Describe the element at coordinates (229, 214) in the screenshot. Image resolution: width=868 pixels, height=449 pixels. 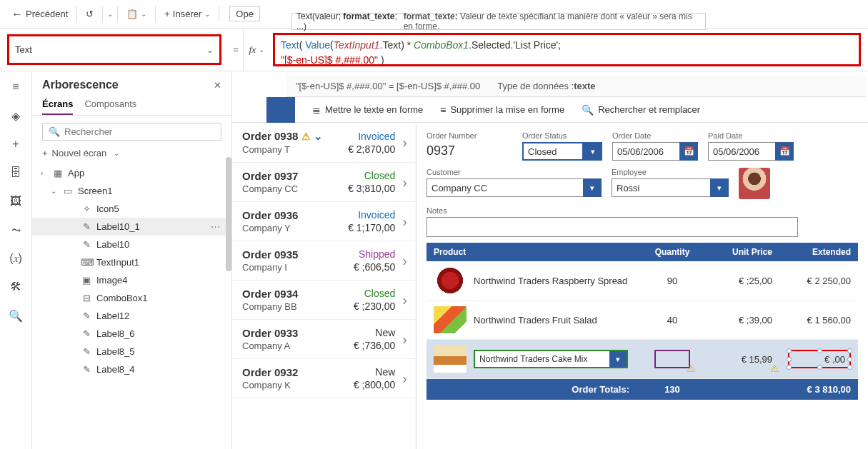
I see `scrollbar` at that location.